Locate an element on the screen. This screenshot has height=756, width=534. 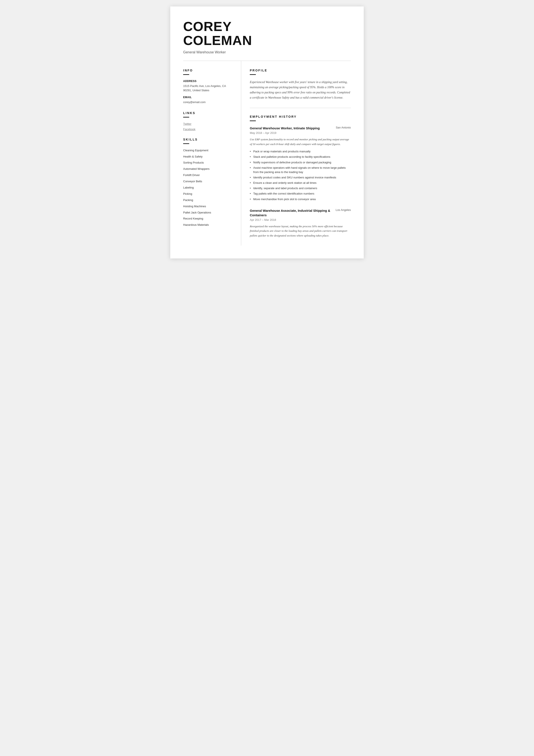
job-location-1: San Antonio is located at coordinates (343, 127).